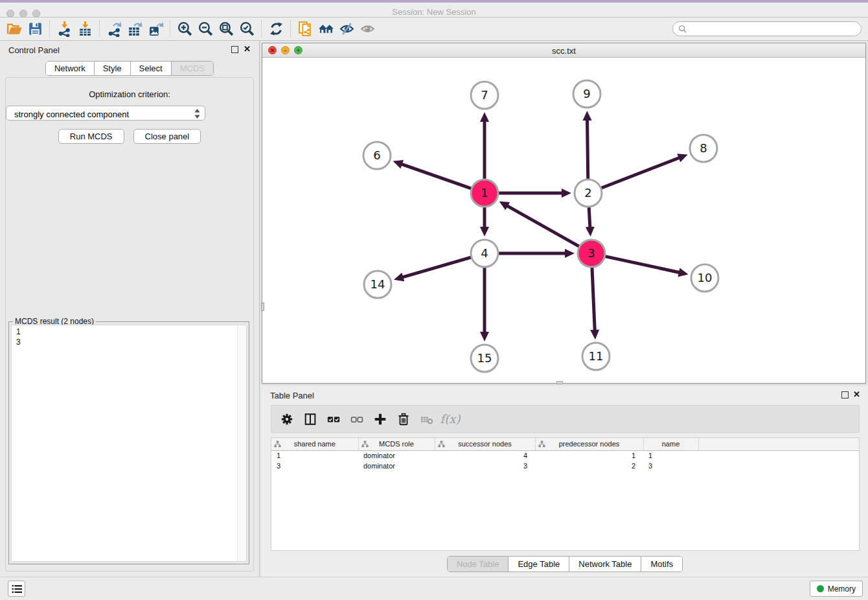 The width and height of the screenshot is (868, 600). Describe the element at coordinates (334, 419) in the screenshot. I see `select-all-columns-icon` at that location.